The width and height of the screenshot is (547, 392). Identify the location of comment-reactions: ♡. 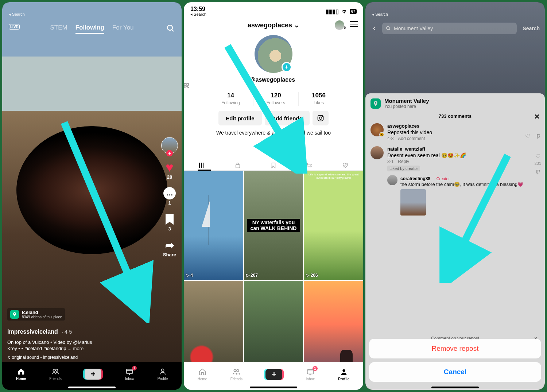
(533, 136).